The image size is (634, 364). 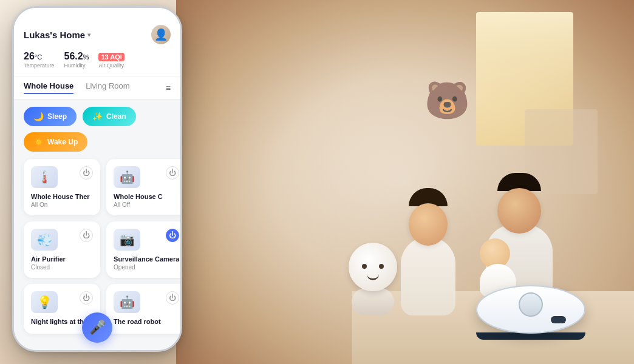 I want to click on nightlights-power-button: ⏻, so click(x=86, y=298).